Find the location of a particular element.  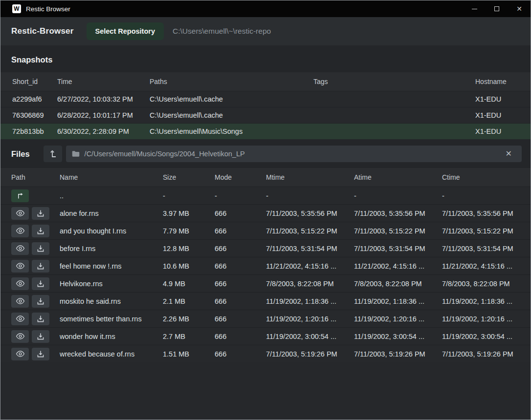

file-atime: 11/19/2002, 3:00:54 ... is located at coordinates (398, 336).